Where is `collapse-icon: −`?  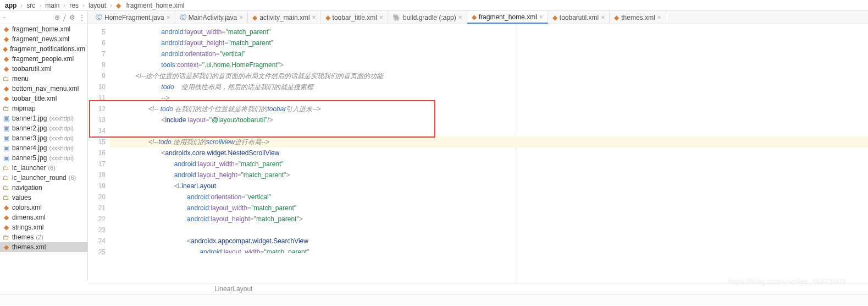 collapse-icon: − is located at coordinates (4, 18).